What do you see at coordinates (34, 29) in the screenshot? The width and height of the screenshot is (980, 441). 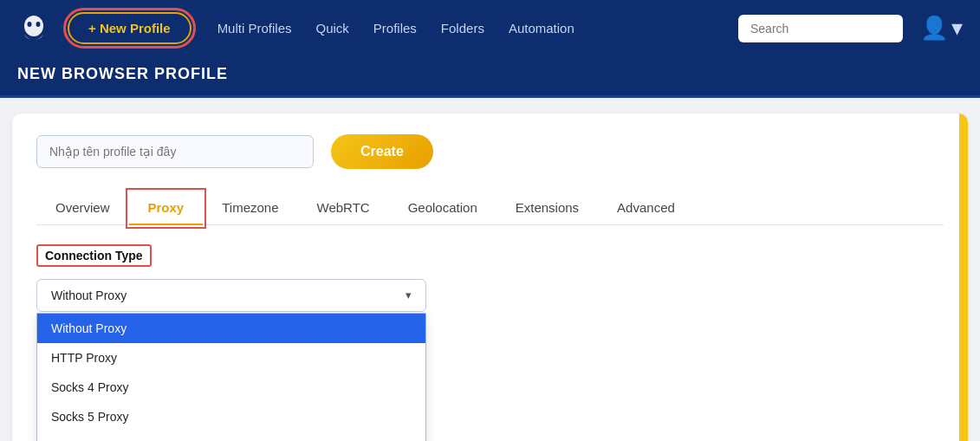 I see `logo-icon` at bounding box center [34, 29].